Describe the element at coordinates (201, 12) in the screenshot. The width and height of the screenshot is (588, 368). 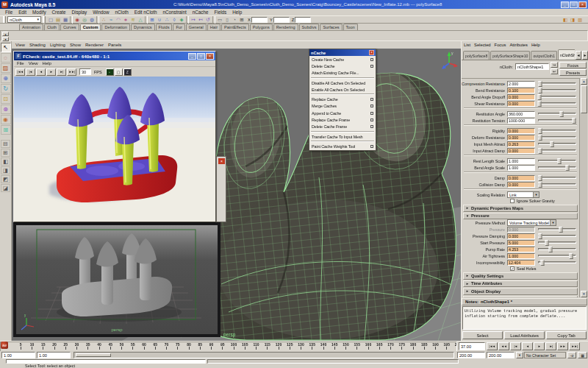
I see `menu-item: nCache` at that location.